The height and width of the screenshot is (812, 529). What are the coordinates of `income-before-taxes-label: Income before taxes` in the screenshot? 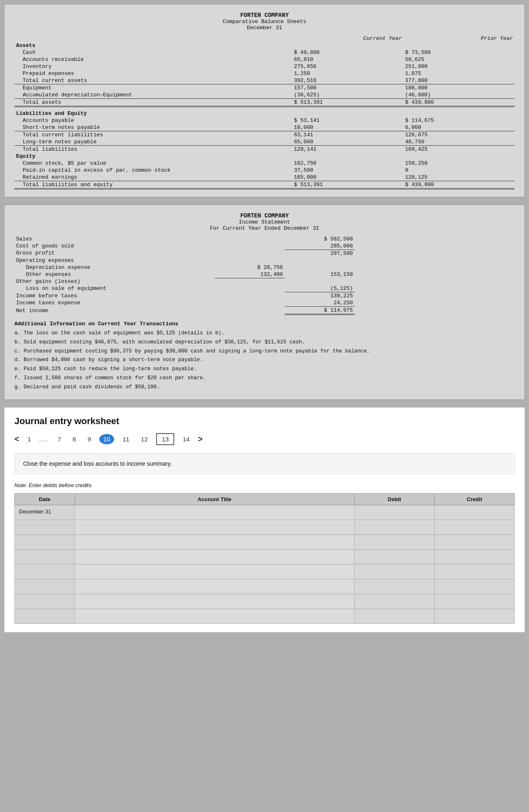 It's located at (115, 296).